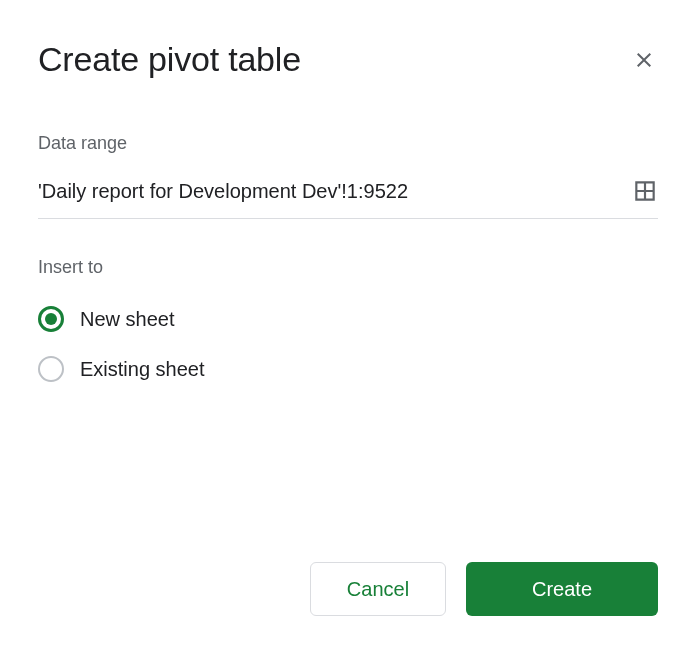  I want to click on dialog-footer: Cancel Create, so click(484, 589).